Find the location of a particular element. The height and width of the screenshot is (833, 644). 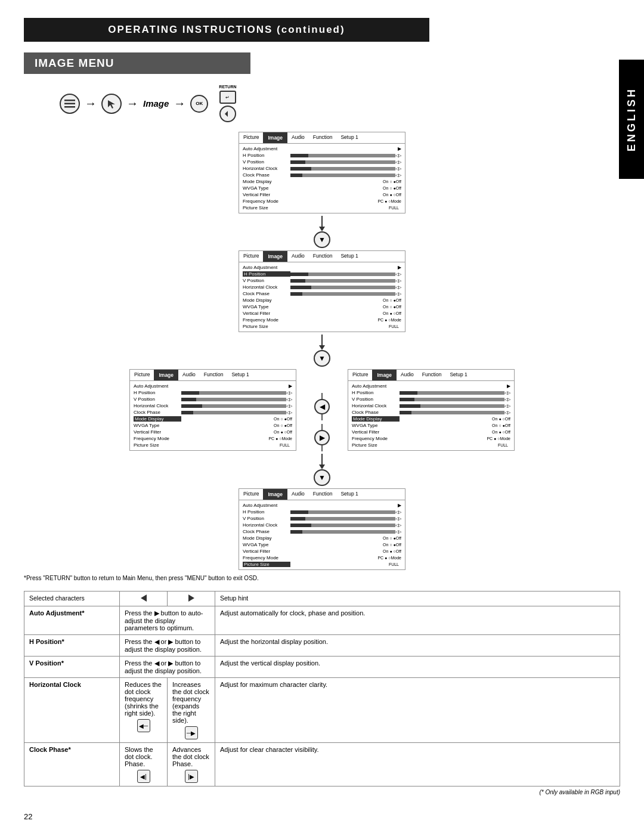

row-name-hpos: H Position* is located at coordinates (72, 646).